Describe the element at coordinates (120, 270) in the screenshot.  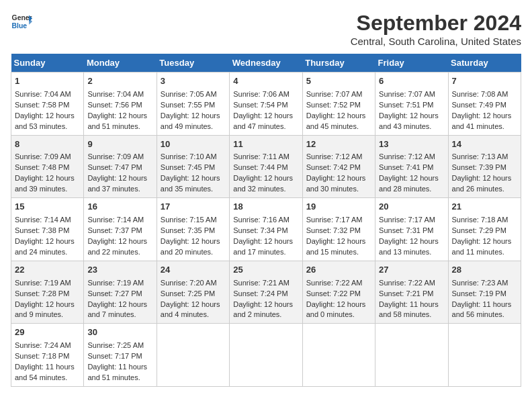
I see `day-number: 23` at that location.